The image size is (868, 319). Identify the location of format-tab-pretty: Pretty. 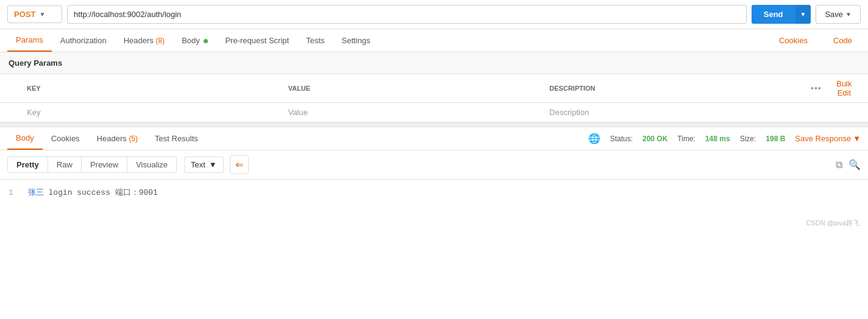
(28, 164).